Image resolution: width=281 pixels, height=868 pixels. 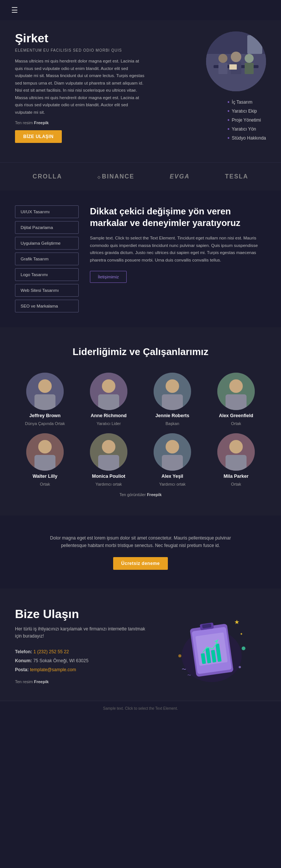 What do you see at coordinates (140, 645) in the screenshot?
I see `contact-section: Bize Ulaşın Her türlü iş ihtiyacınızı ka…` at bounding box center [140, 645].